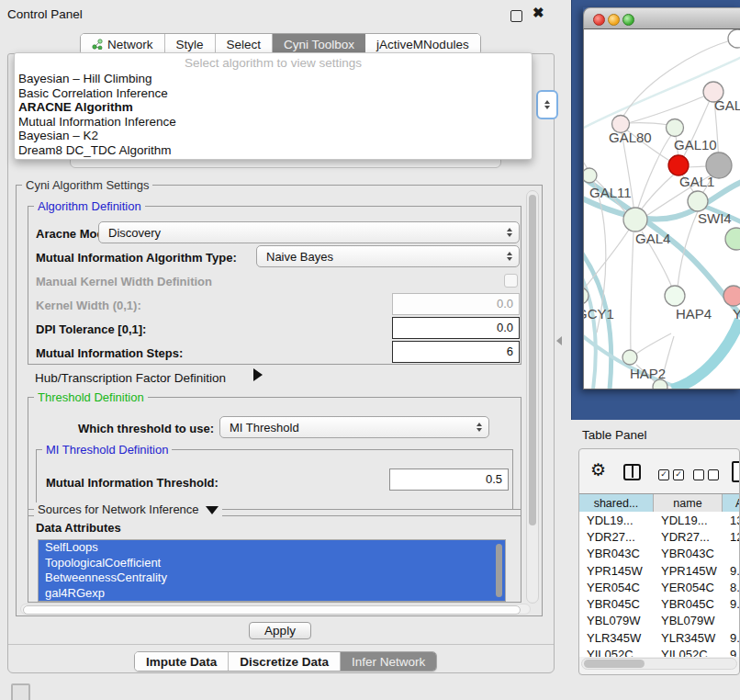  What do you see at coordinates (697, 182) in the screenshot?
I see `node-label: GAL1` at bounding box center [697, 182].